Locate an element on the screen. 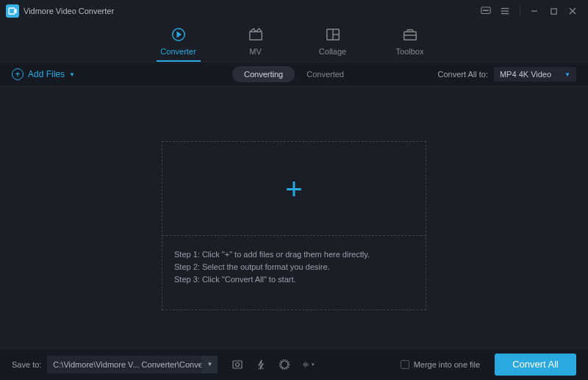  convert-all-to: Convert All to: MP4 4K Video ▼ is located at coordinates (507, 74).